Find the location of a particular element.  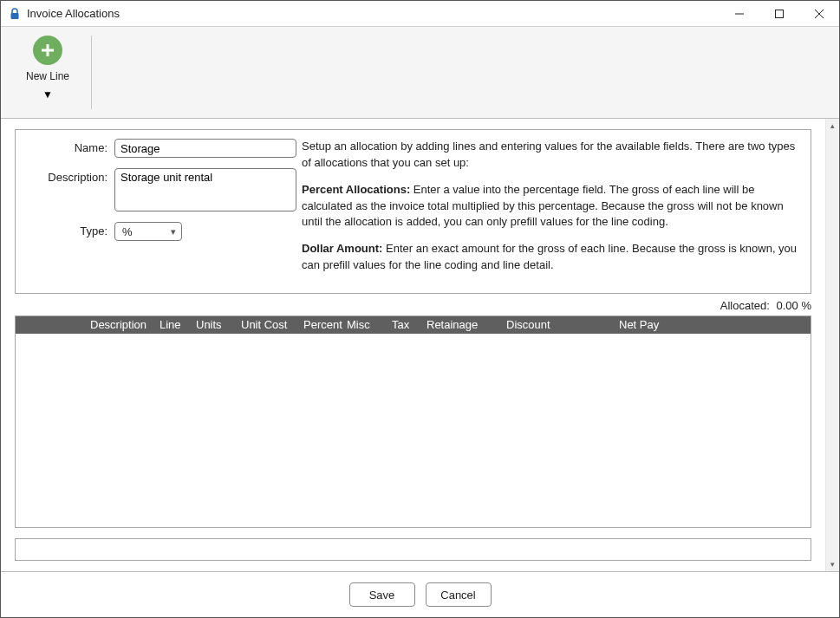

help-dollar-para: Dollar Amount: Enter an exact amount for… is located at coordinates (550, 257).